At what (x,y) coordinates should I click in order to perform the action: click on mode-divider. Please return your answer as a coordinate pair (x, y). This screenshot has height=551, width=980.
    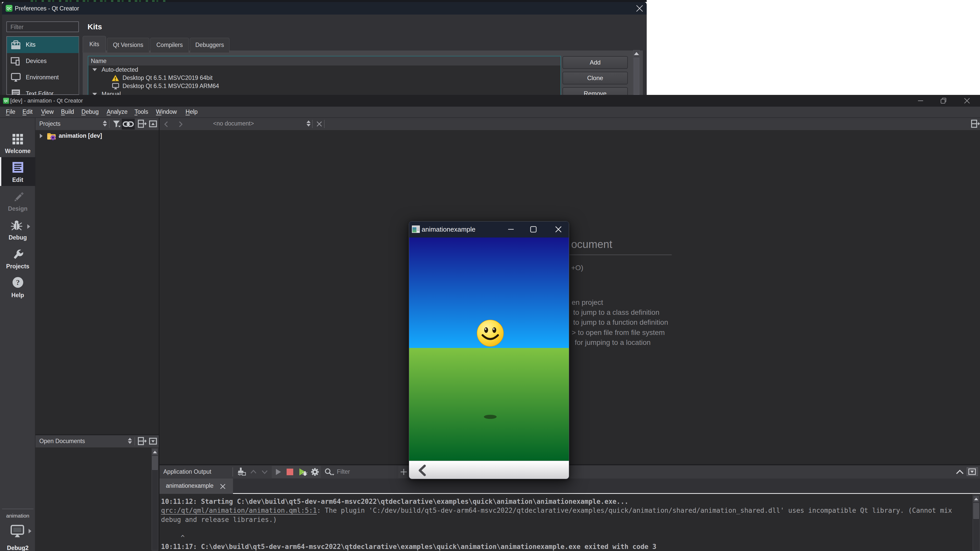
    Looking at the image, I should click on (18, 509).